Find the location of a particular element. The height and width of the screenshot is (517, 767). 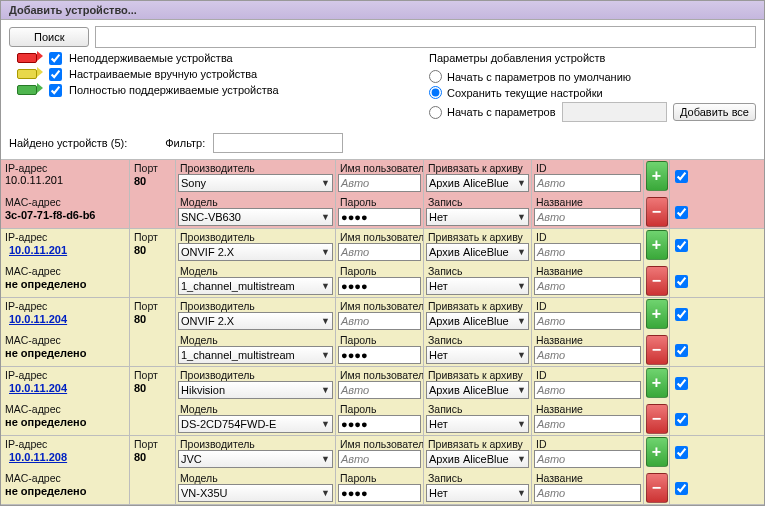

model-combo: VN-X35U▼ is located at coordinates (256, 493).